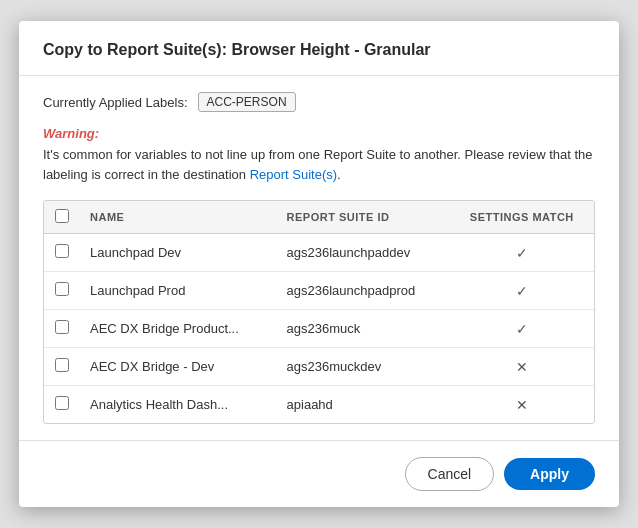 The width and height of the screenshot is (638, 528). Describe the element at coordinates (319, 329) in the screenshot. I see `table-row: AEC DX Bridge Product...ags236muck✓` at that location.